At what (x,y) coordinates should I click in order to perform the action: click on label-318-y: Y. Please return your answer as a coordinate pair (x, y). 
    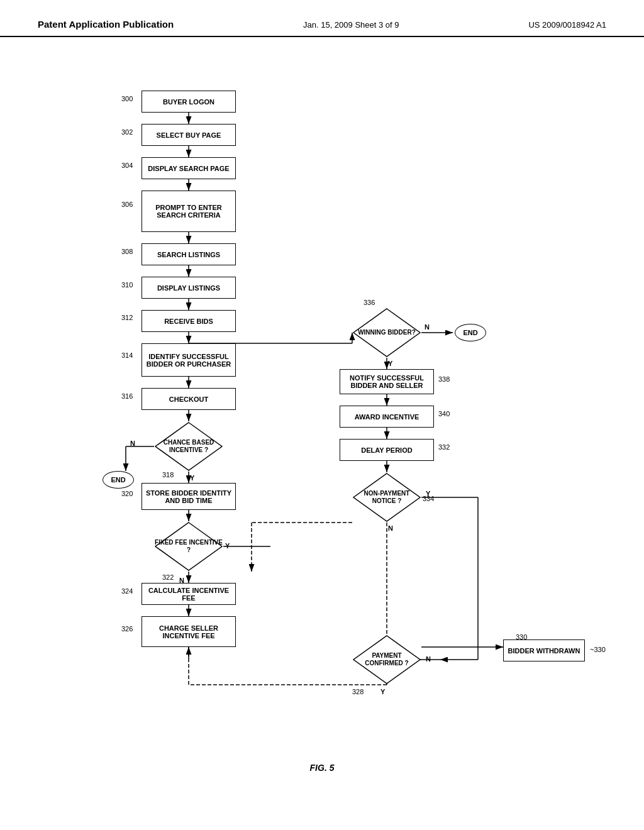
    Looking at the image, I should click on (192, 478).